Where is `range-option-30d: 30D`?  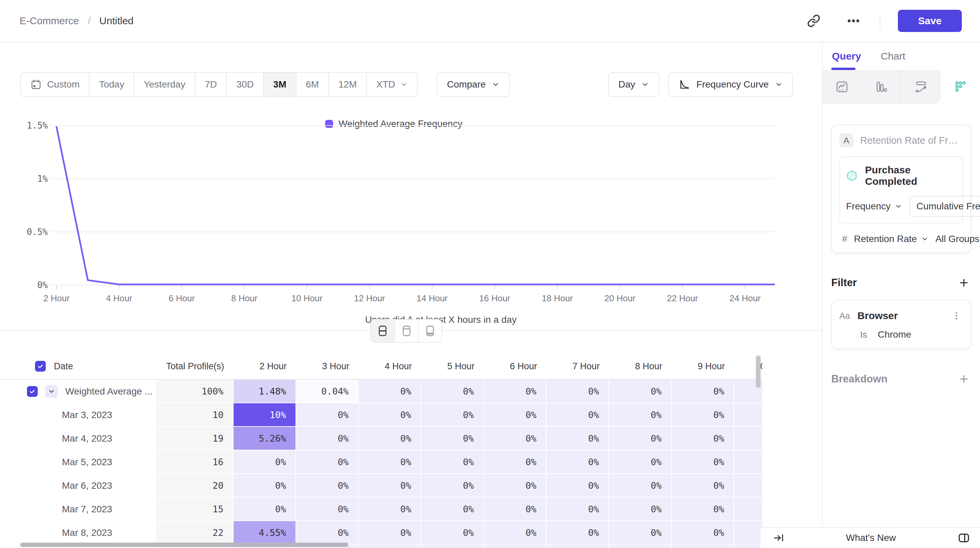
range-option-30d: 30D is located at coordinates (244, 84).